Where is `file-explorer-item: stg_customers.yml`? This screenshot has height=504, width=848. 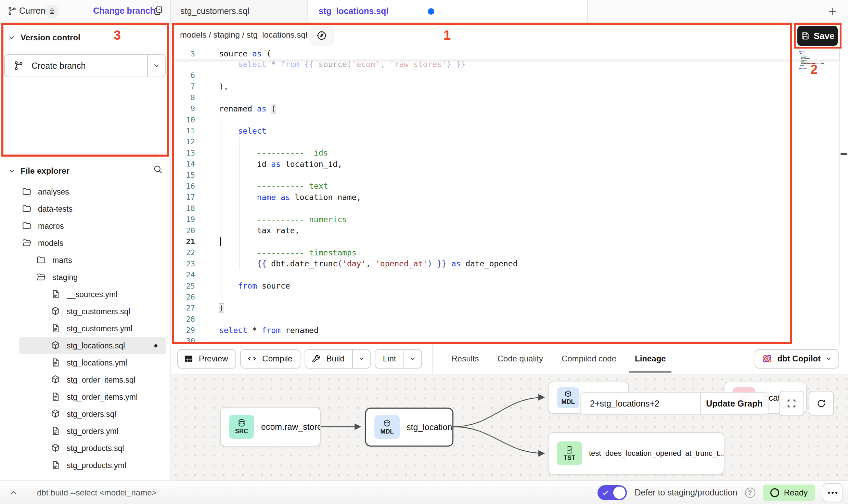
file-explorer-item: stg_customers.yml is located at coordinates (93, 329).